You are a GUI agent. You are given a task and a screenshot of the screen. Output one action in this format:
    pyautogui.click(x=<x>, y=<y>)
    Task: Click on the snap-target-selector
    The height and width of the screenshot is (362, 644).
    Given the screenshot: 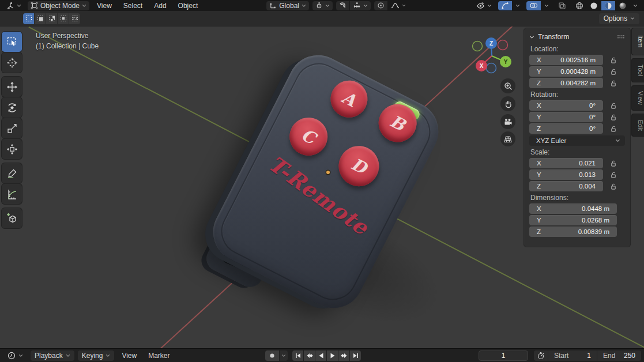 What is the action you would take?
    pyautogui.click(x=360, y=6)
    